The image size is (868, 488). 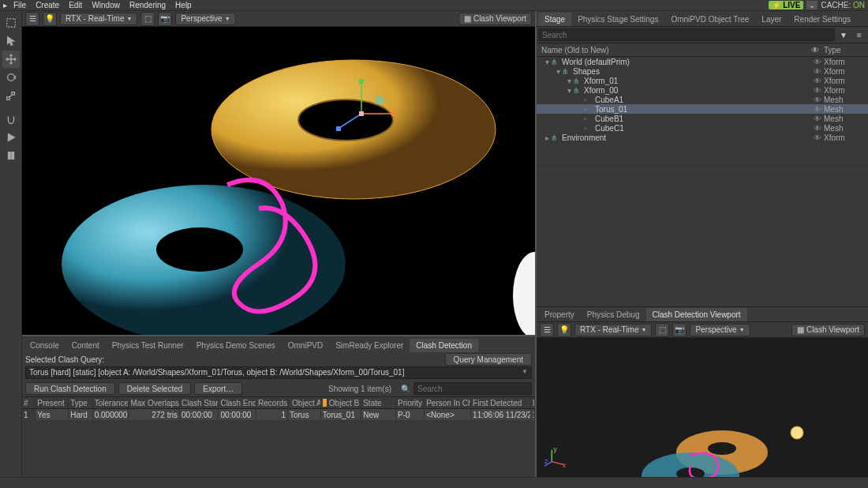 What do you see at coordinates (697, 314) in the screenshot?
I see `tab-clash-viewport: Clash Detection Viewport` at bounding box center [697, 314].